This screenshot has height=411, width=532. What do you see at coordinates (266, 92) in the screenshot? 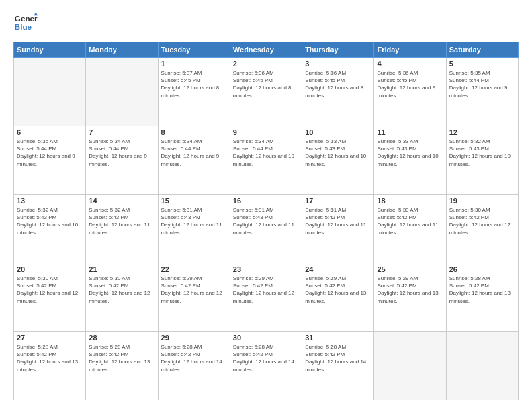
I see `calendar-cell: 2Sunrise: 5:36 AMSunset: 5:45 PMDaylight…` at bounding box center [266, 92].